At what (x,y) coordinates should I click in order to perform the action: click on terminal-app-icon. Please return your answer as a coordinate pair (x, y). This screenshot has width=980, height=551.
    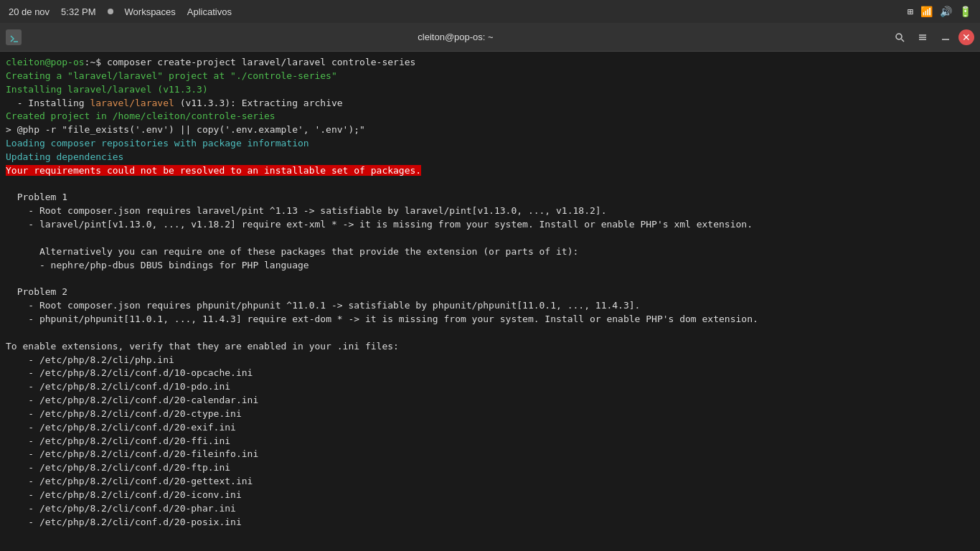
    Looking at the image, I should click on (14, 37).